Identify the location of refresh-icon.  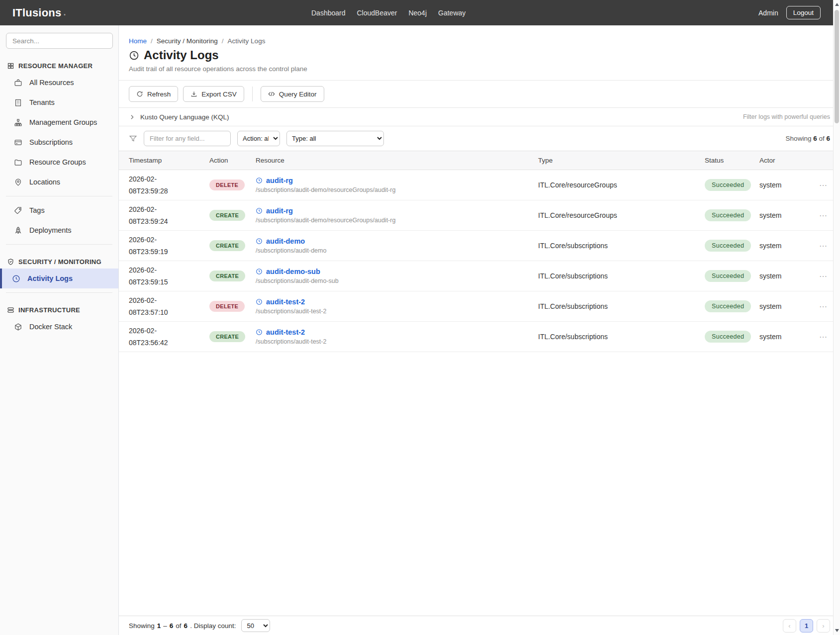
(140, 94).